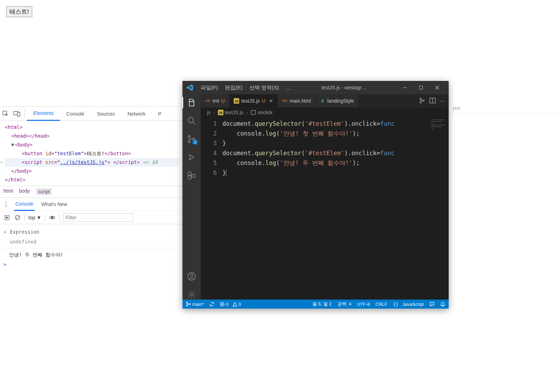 This screenshot has width=559, height=392. What do you see at coordinates (6, 204) in the screenshot?
I see `drawer-menu-icon: ⋮` at bounding box center [6, 204].